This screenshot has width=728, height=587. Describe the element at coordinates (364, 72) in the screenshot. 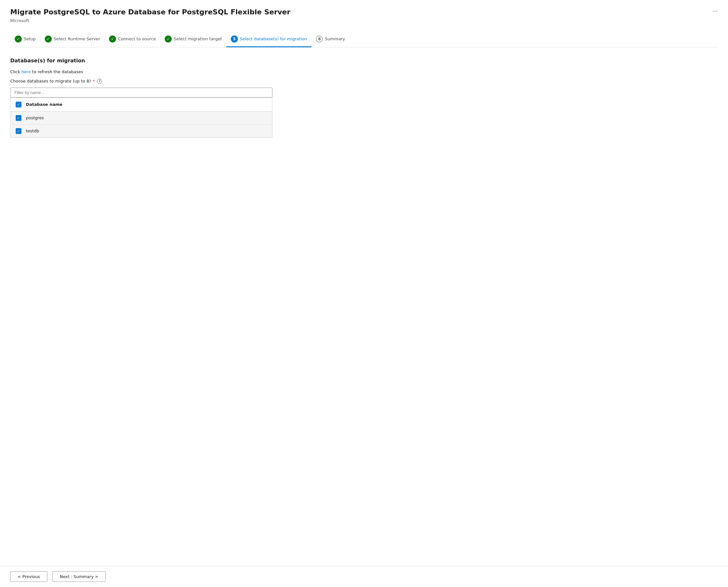

I see `refresh-text: Click here to refresh the databases` at that location.